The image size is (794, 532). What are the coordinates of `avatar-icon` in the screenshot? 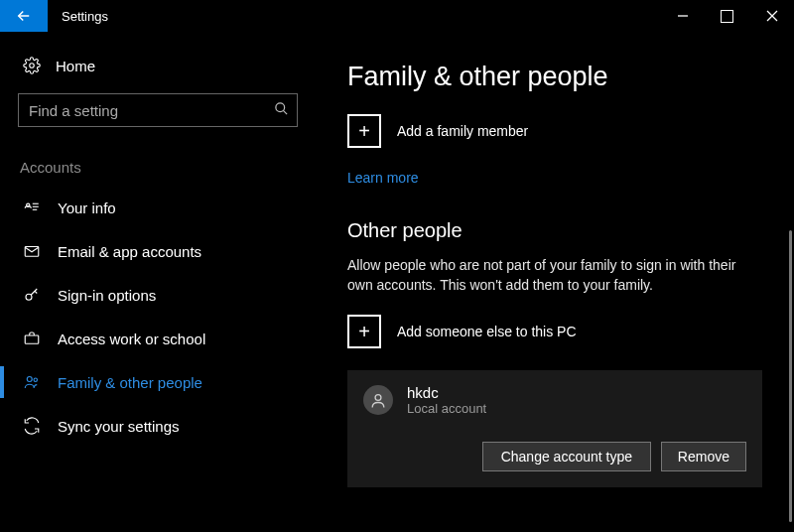 It's located at (378, 400).